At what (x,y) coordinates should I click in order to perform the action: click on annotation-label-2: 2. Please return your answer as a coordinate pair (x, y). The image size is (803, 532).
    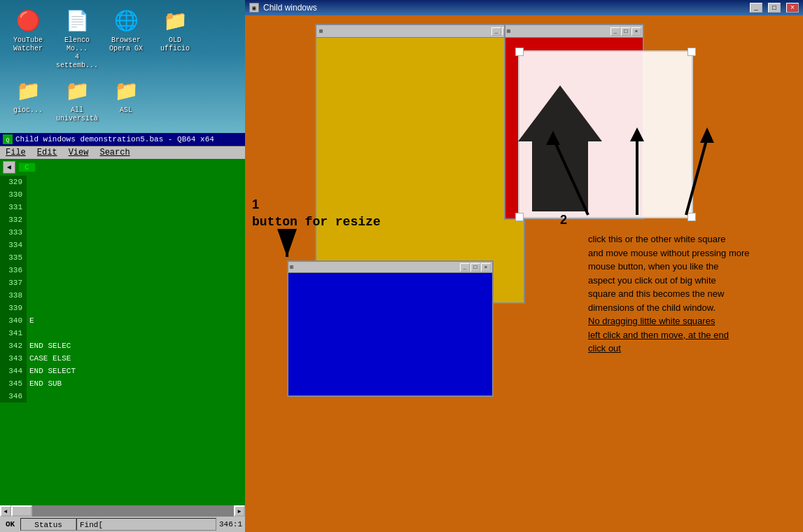
    Looking at the image, I should click on (564, 220).